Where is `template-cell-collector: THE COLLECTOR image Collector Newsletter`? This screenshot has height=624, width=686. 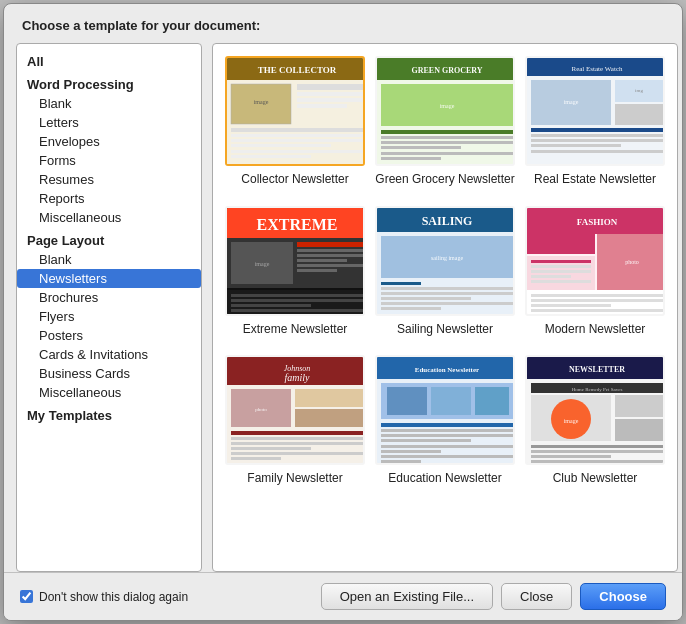 template-cell-collector: THE COLLECTOR image Collector Newsletter is located at coordinates (295, 122).